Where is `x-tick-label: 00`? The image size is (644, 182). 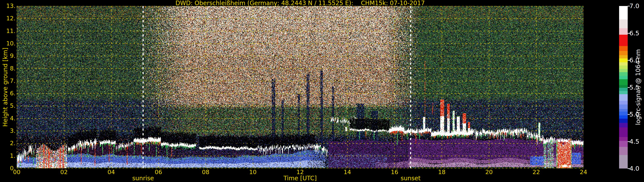
x-tick-label: 00 is located at coordinates (17, 172).